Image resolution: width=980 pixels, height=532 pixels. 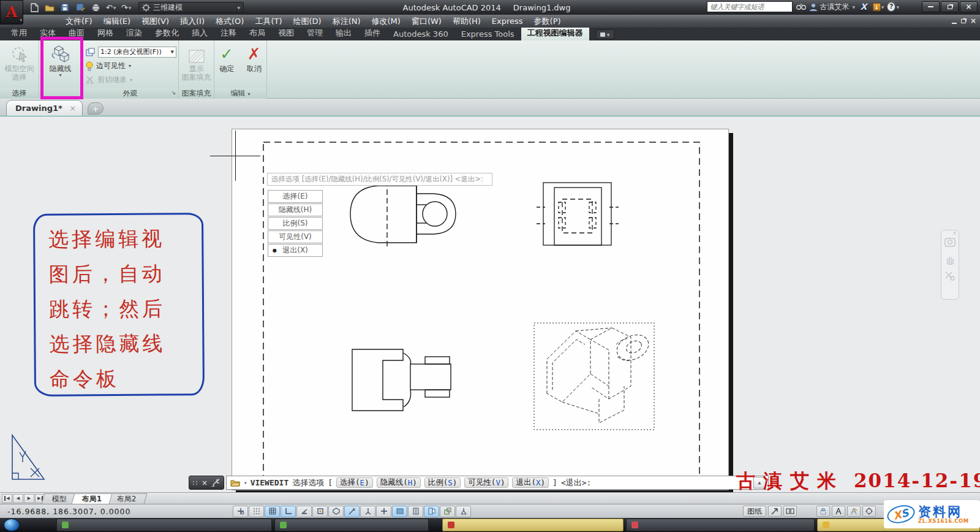 I want to click on new-drawing-tab-button: +, so click(x=96, y=108).